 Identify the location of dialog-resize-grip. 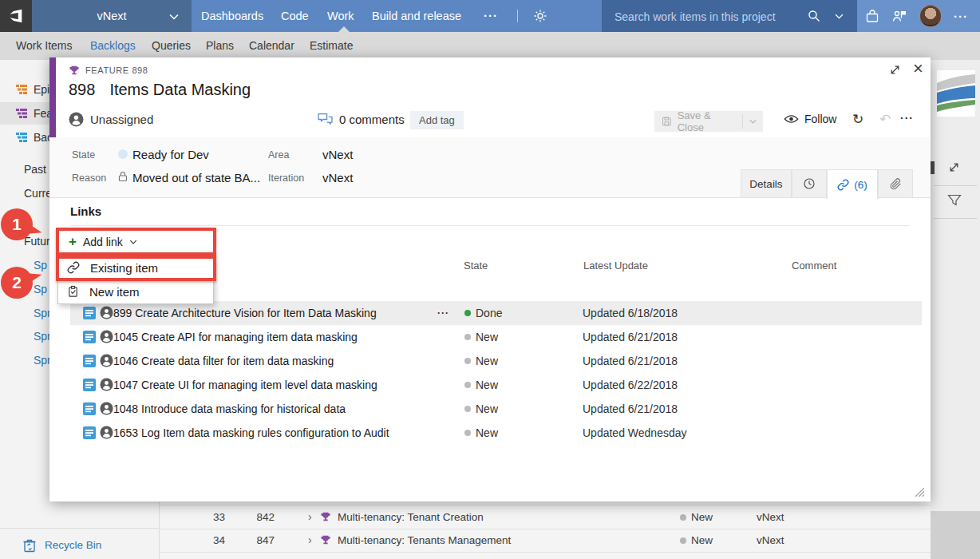
(919, 492).